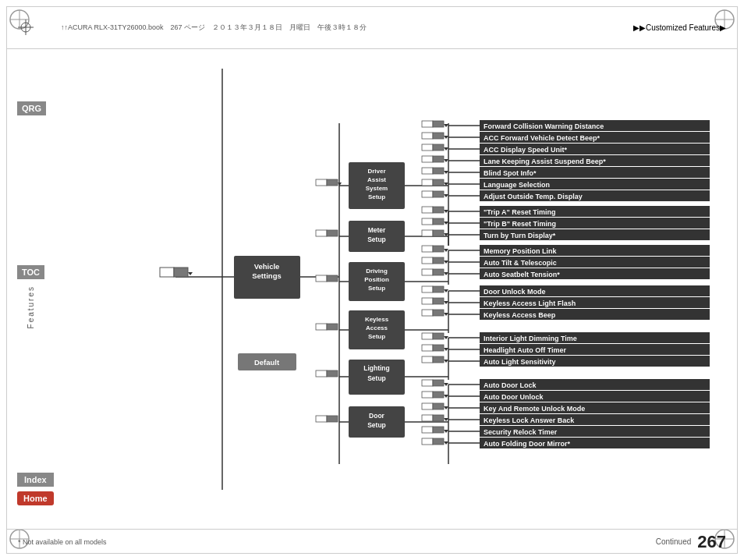 Image resolution: width=744 pixels, height=560 pixels. Describe the element at coordinates (525, 350) in the screenshot. I see `svg-text: Headlight Auto Off Timer` at that location.